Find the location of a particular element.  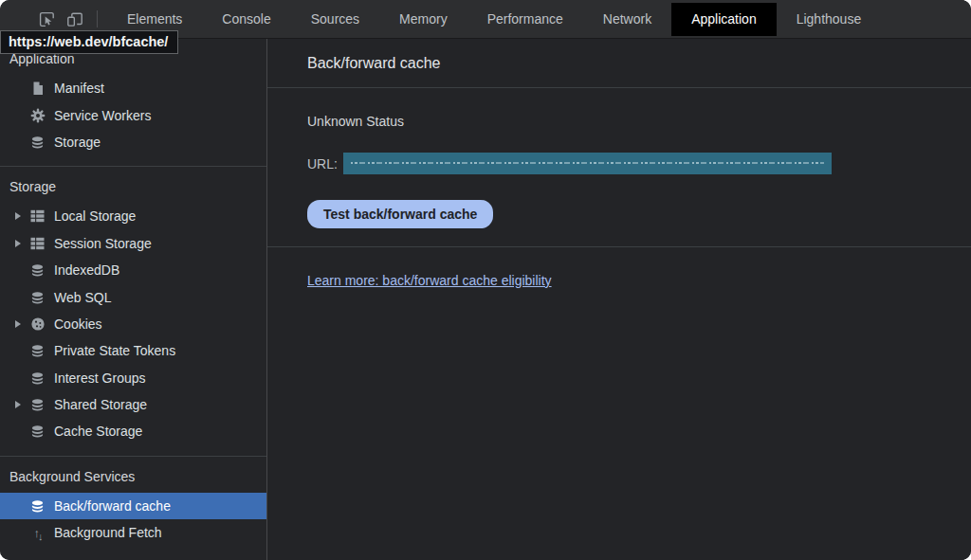

sidebar-item-session-storage: Session Storage is located at coordinates (133, 244).